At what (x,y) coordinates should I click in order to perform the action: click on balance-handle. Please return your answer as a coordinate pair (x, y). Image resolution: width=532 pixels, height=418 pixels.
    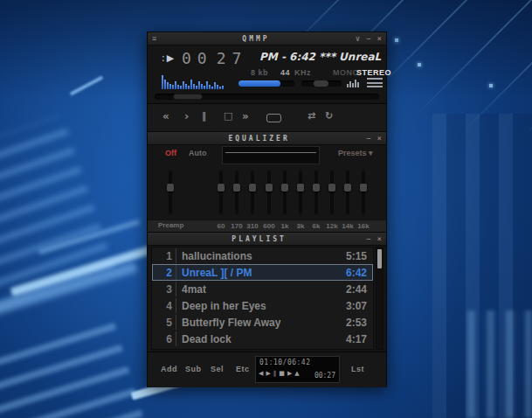
    Looking at the image, I should click on (321, 84).